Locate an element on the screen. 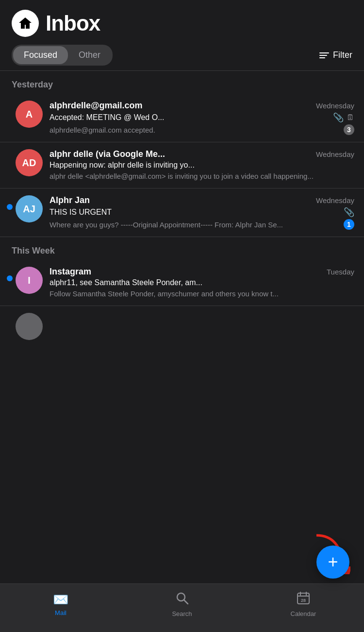 This screenshot has height=632, width=364. table-row: AD alphr delle (via Google Me... Wednesd… is located at coordinates (182, 165).